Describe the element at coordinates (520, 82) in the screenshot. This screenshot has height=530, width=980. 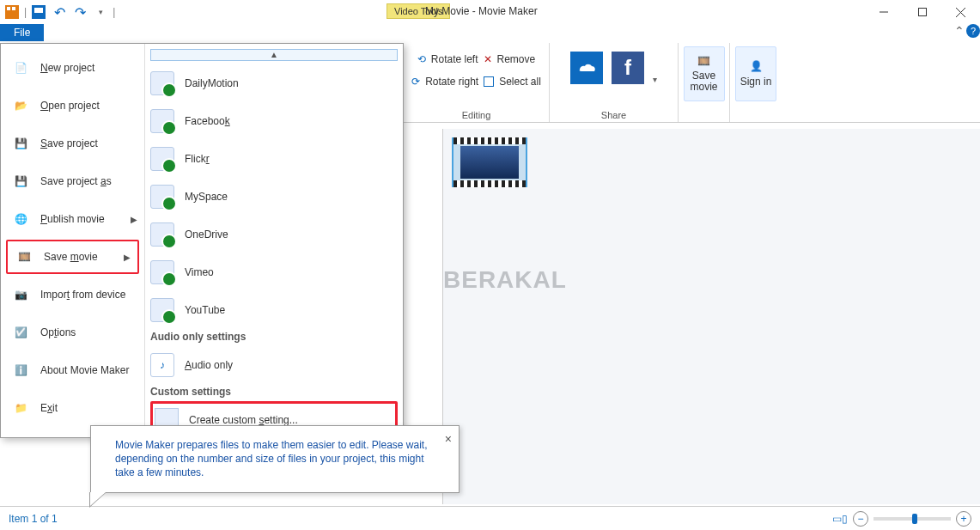
I see `select-all-button: Select all` at that location.